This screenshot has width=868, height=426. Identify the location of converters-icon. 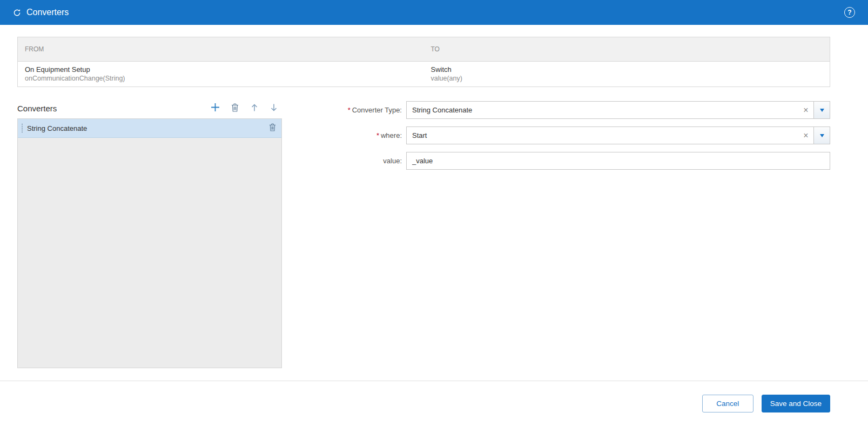
(17, 13).